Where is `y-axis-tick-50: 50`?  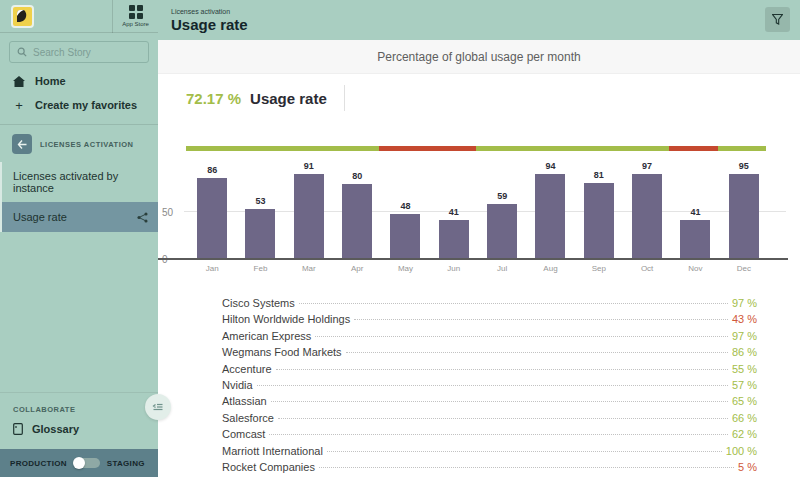
y-axis-tick-50: 50 is located at coordinates (168, 212).